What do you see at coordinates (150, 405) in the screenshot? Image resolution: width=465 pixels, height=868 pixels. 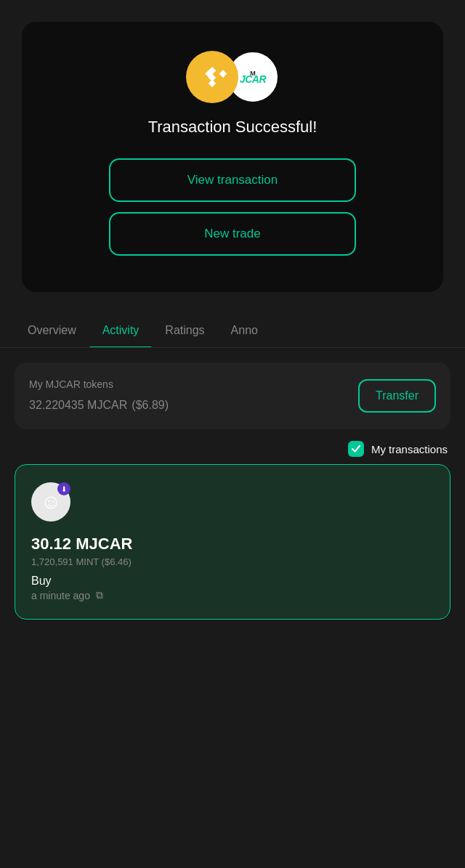 I see `token-usd-value: ($6.89)` at bounding box center [150, 405].